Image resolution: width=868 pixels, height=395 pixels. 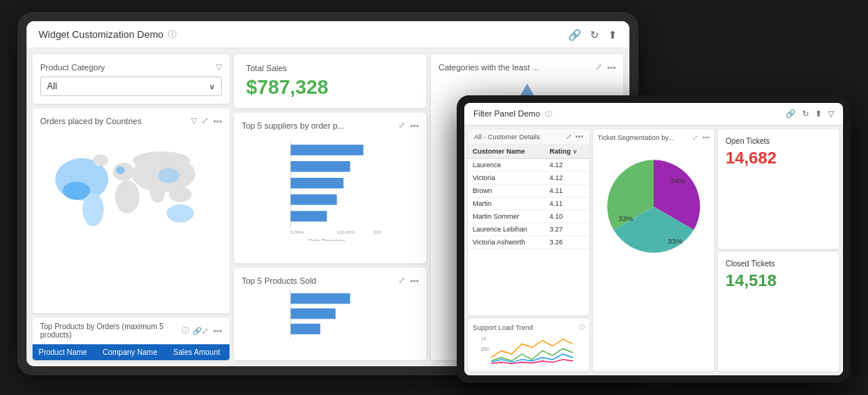 What do you see at coordinates (212, 86) in the screenshot?
I see `chevron-down-icon: ∨` at bounding box center [212, 86].